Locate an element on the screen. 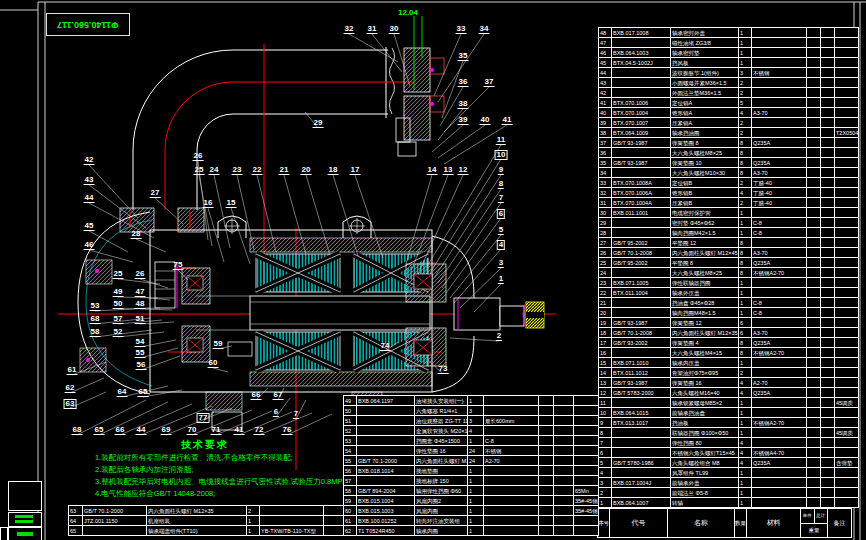 Image resolution: width=866 pixels, height=540 pixels. bom-row: 50六角螺塞 R1/4×13 is located at coordinates (472, 411).